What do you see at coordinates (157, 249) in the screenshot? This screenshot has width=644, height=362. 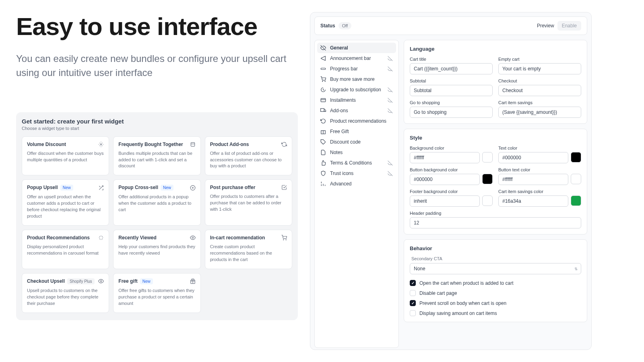 I see `widget-recently-viewed: Recently Viewed Help your customers find…` at bounding box center [157, 249].